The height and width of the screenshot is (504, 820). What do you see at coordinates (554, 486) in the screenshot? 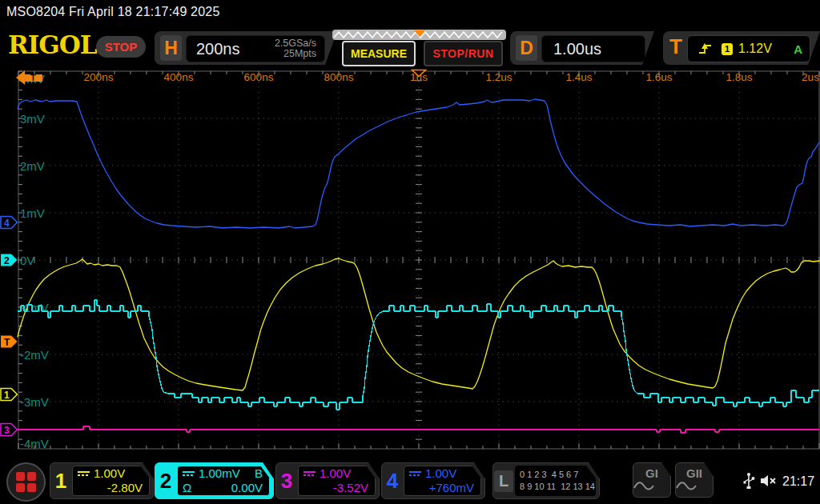
I see `logic-row-2: 8 9 10 11 12 13 14 15` at bounding box center [554, 486].